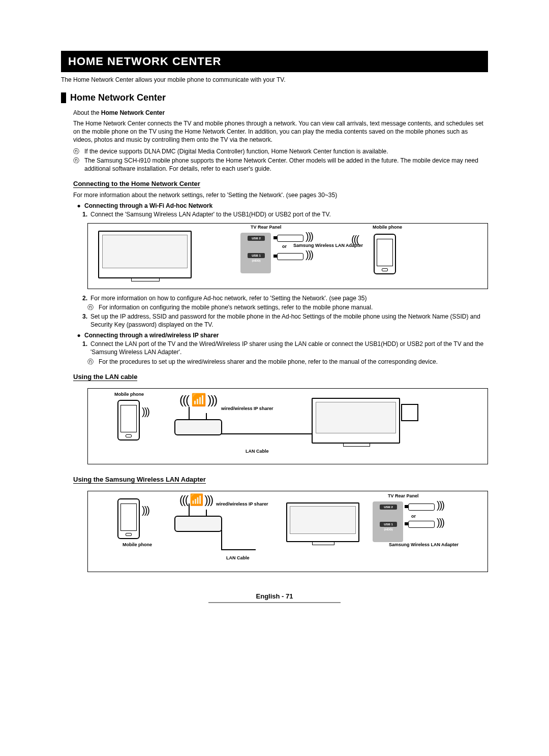 The height and width of the screenshot is (756, 549). Describe the element at coordinates (288, 531) in the screenshot. I see `diagram-wireless-adapter: ))) Mobile phone ((( 📶 ))) wired/wireles…` at that location.